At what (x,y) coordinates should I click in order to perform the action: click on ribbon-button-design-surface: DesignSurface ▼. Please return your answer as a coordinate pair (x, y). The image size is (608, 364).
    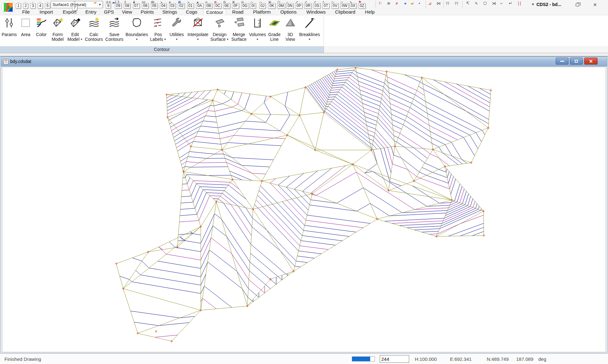
    Looking at the image, I should click on (220, 31).